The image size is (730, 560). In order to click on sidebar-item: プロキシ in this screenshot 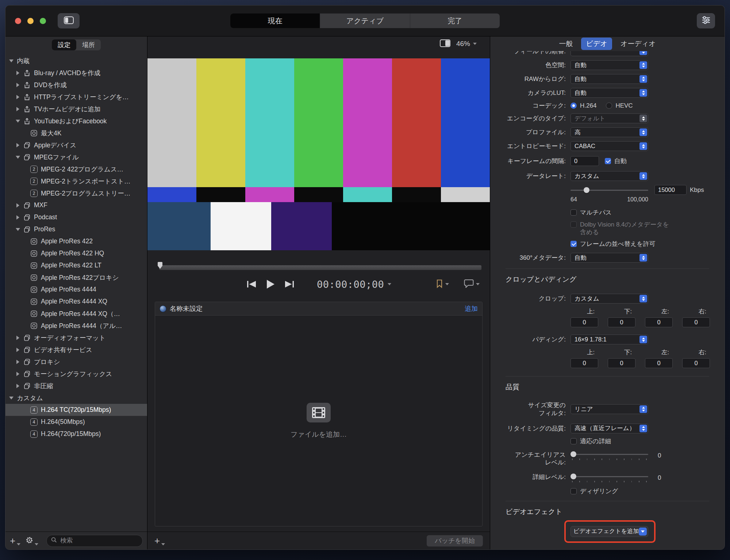, I will do `click(76, 362)`.